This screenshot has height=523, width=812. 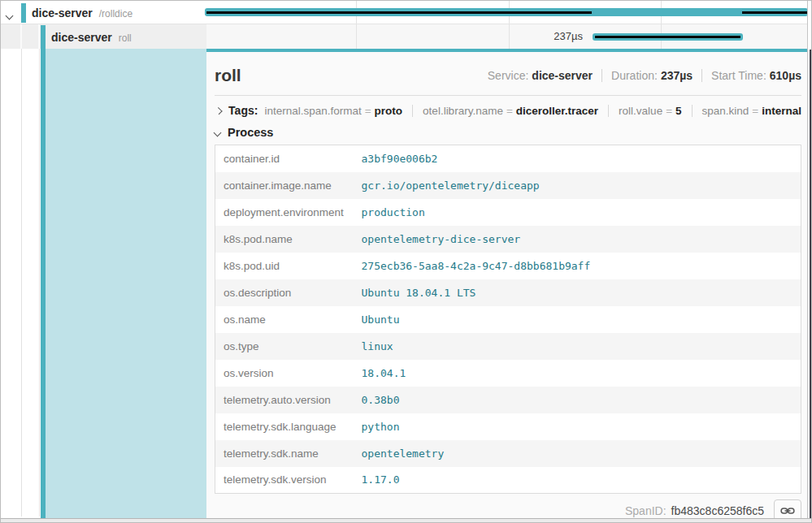 I want to click on attribute-value: production, so click(x=579, y=213).